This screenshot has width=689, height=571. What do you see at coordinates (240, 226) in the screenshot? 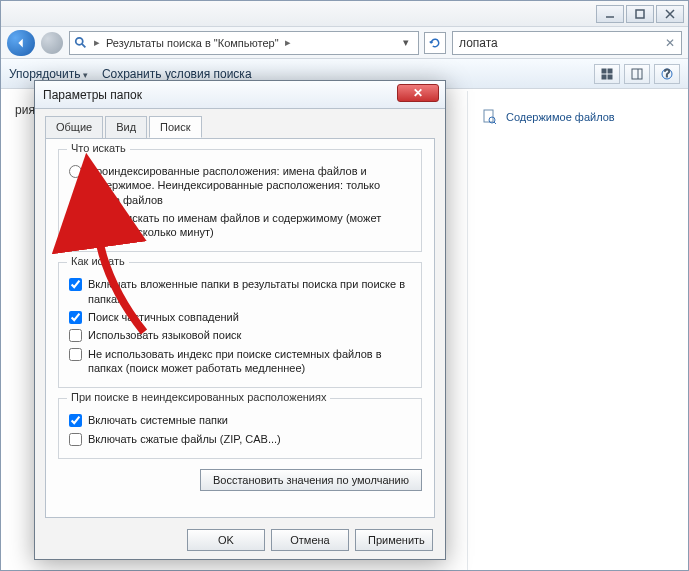
I see `radio-always: Всегда искать по именам файлов и содержи…` at bounding box center [240, 226].